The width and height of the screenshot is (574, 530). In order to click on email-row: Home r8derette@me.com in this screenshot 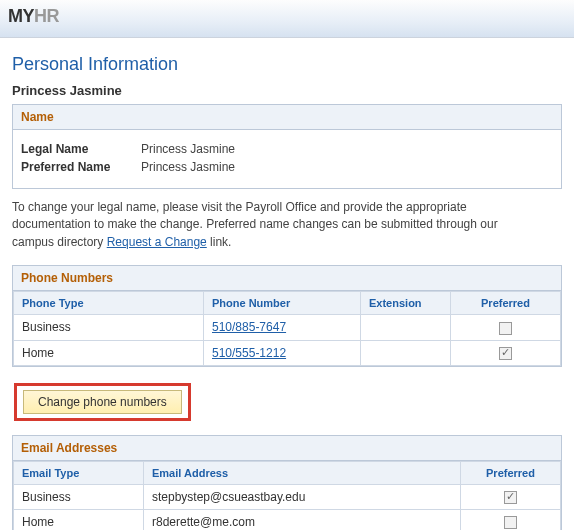, I will do `click(288, 520)`.